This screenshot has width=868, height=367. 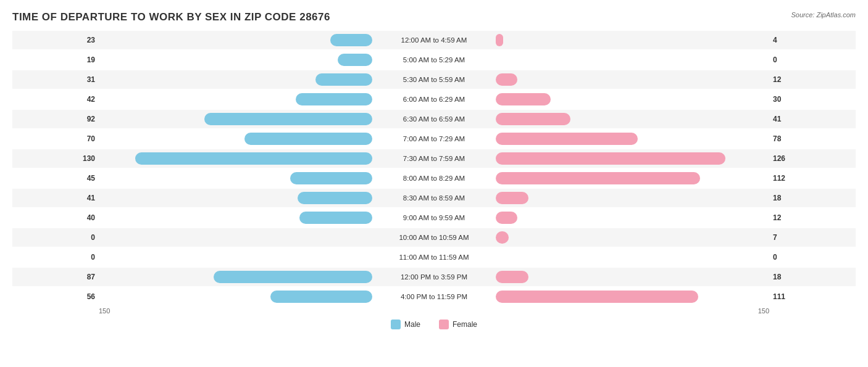 What do you see at coordinates (434, 297) in the screenshot?
I see `time-label: 4:00 PM to 11:59 PM` at bounding box center [434, 297].